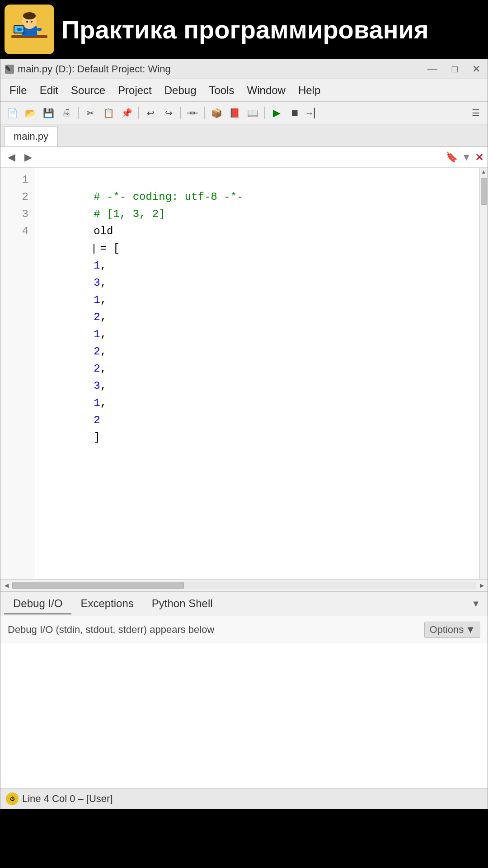  What do you see at coordinates (244, 157) in the screenshot?
I see `tab-nav: ◀ ▶ 🔖 ▼ ✕` at bounding box center [244, 157].